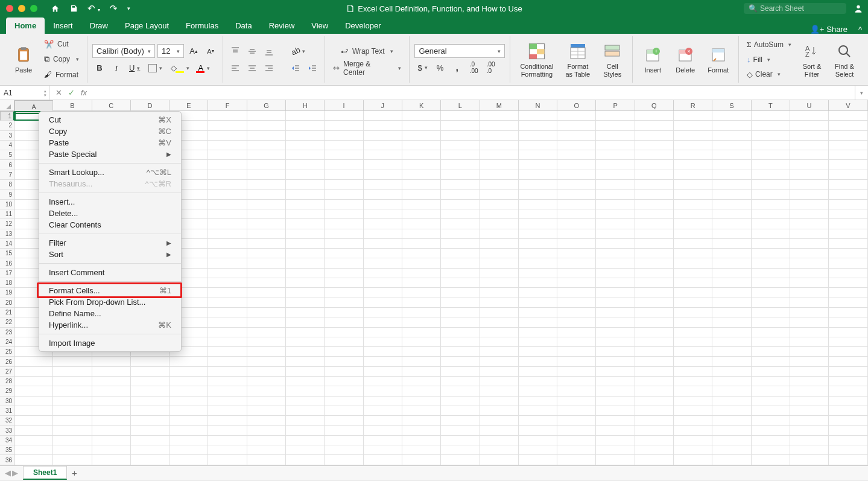 The image size is (868, 481). What do you see at coordinates (7, 431) in the screenshot?
I see `row-header: 33` at bounding box center [7, 431].